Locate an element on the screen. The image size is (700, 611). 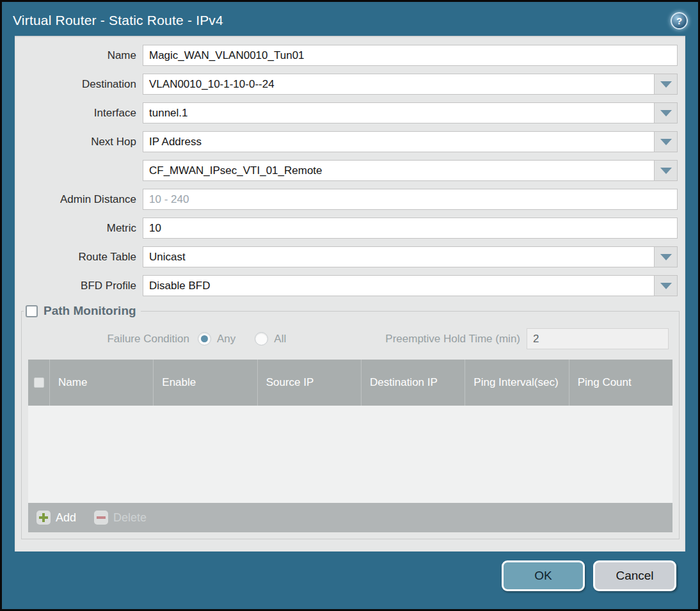
path-monitoring-title: Path Monitoring is located at coordinates (90, 311).